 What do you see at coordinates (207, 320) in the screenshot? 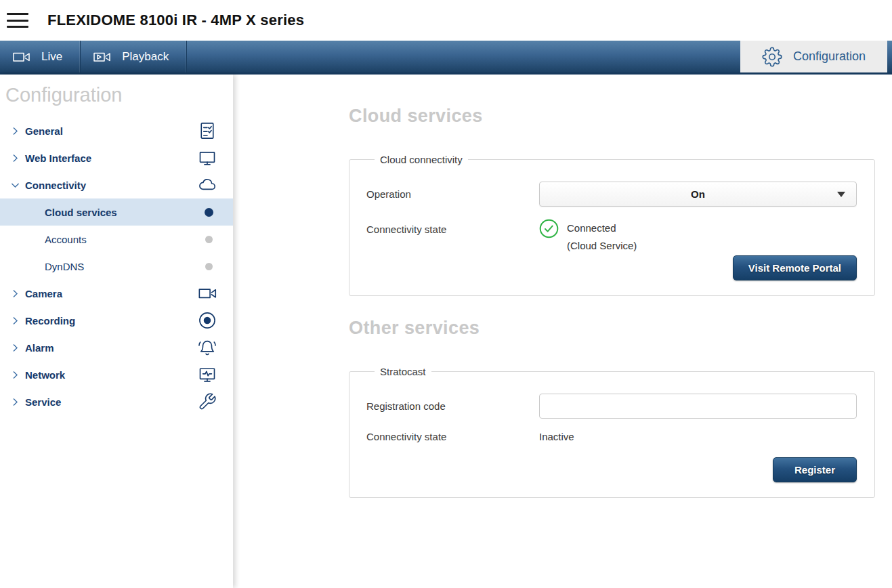
I see `record-icon` at bounding box center [207, 320].